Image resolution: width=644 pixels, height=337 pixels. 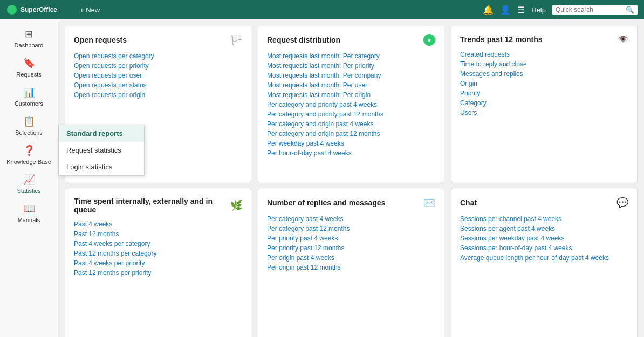 What do you see at coordinates (152, 205) in the screenshot?
I see `card-time-spent-title: Time spent internally, externally and in…` at bounding box center [152, 205].